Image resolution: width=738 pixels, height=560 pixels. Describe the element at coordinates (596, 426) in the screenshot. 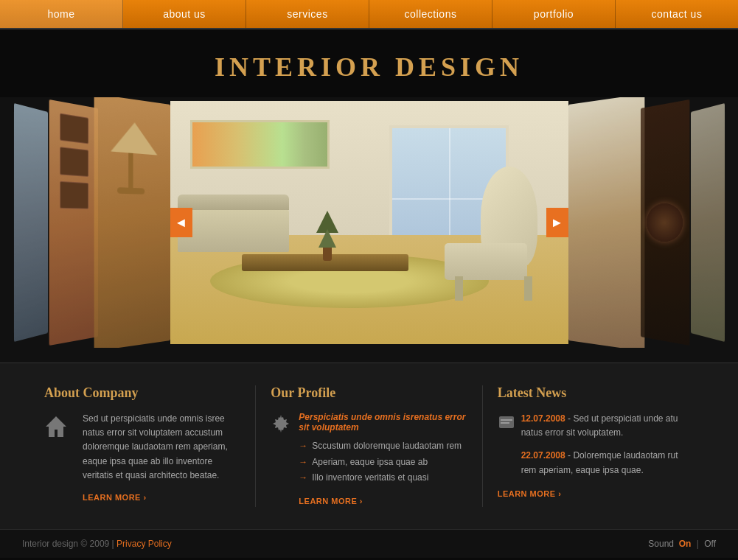

I see `news-item-1: 12.07.2008 - Sed ut perspiciati unde atu…` at that location.